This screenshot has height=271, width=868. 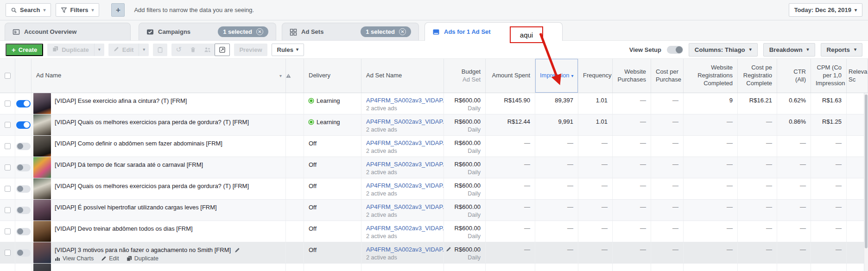 What do you see at coordinates (295, 76) in the screenshot?
I see `col-header-alert` at bounding box center [295, 76].